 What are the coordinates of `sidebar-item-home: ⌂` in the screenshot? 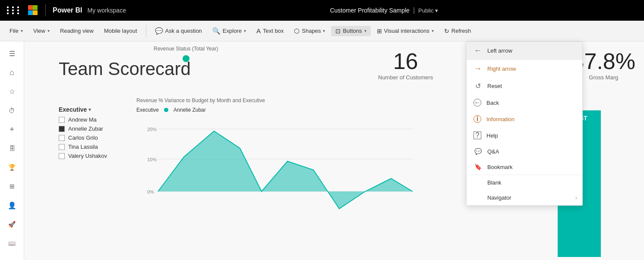 It's located at (12, 72).